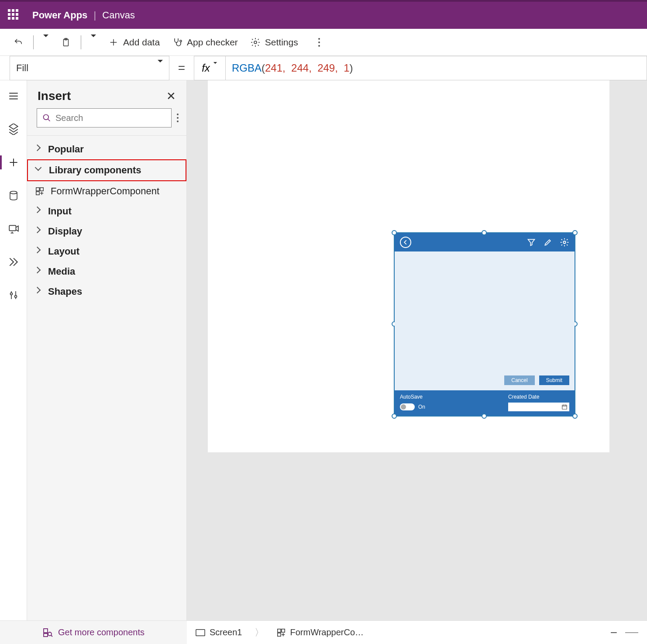 This screenshot has height=644, width=647. Describe the element at coordinates (614, 633) in the screenshot. I see `zoom-out-button: −` at that location.